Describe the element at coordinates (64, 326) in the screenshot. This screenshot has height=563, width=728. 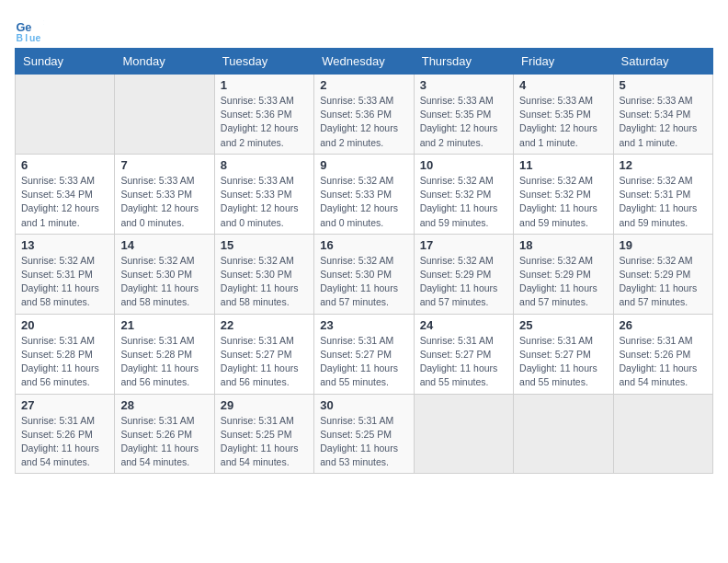
I see `day-number: 20` at that location.